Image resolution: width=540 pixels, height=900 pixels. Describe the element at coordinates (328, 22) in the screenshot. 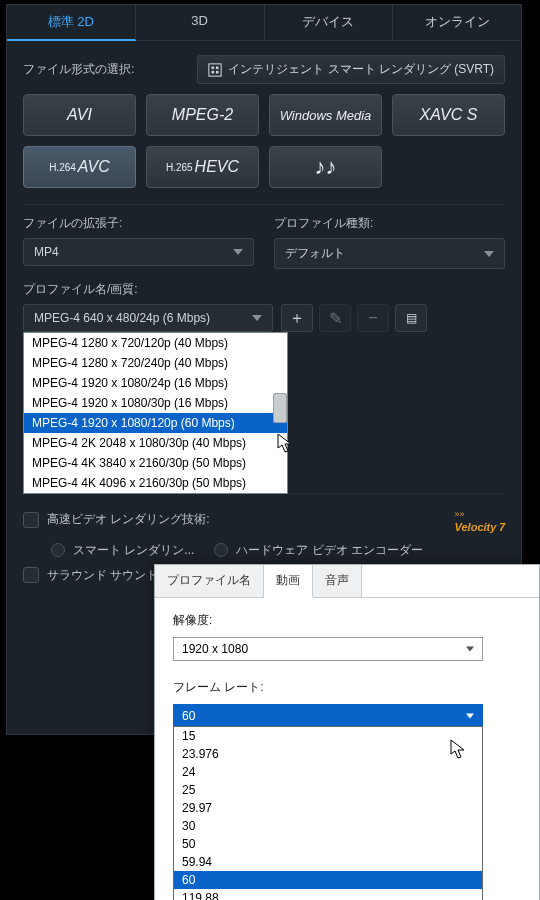

I see `tab-label: デバイス` at that location.